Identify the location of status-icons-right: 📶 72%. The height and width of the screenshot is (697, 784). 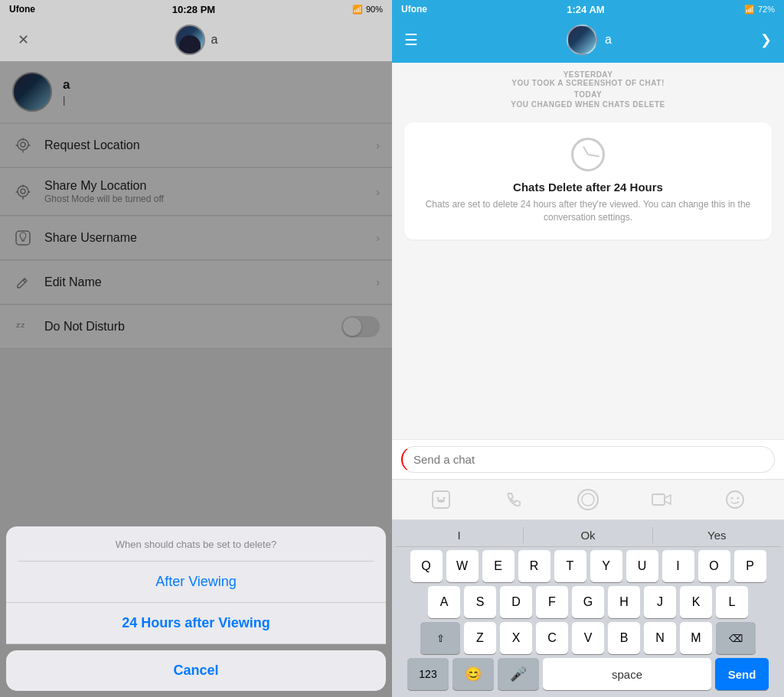
(760, 9).